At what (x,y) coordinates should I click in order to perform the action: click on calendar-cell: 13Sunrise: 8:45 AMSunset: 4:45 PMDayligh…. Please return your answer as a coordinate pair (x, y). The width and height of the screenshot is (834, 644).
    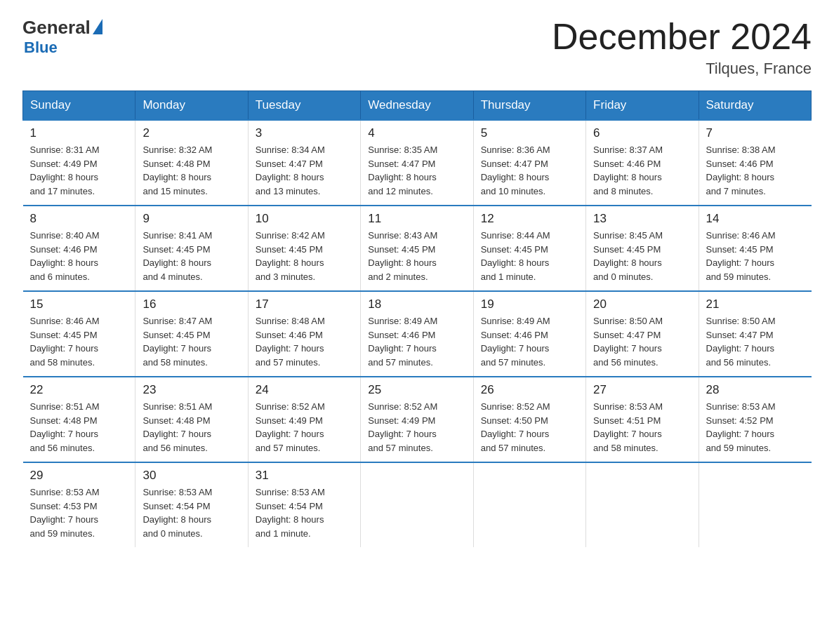
    Looking at the image, I should click on (642, 248).